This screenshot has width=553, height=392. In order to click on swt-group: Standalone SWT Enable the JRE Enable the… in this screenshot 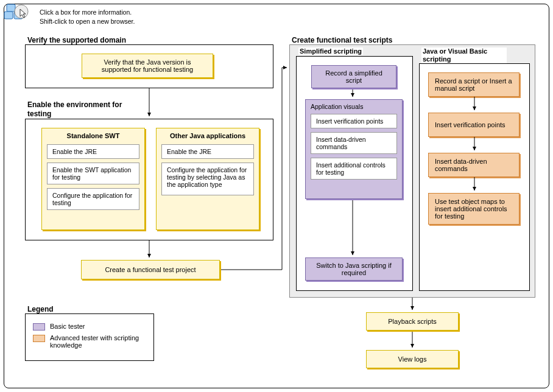, I will do `click(93, 179)`.